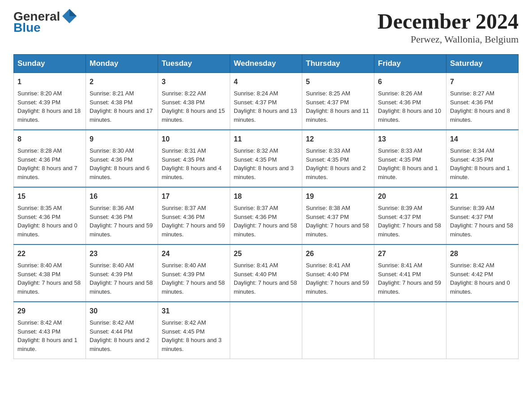 The height and width of the screenshot is (411, 532). What do you see at coordinates (256, 150) in the screenshot?
I see `sunrise-text: Sunrise: 8:32 AM` at bounding box center [256, 150].